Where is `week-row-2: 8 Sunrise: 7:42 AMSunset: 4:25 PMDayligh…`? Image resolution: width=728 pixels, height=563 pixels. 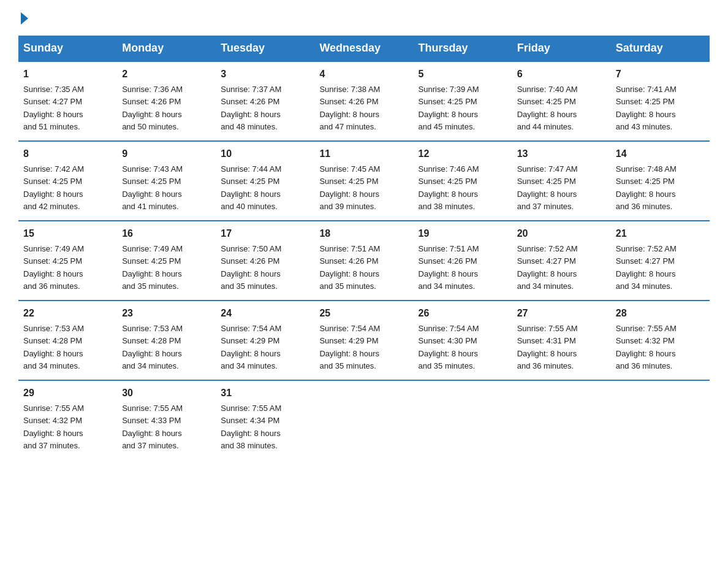
week-row-2: 8 Sunrise: 7:42 AMSunset: 4:25 PMDayligh… is located at coordinates (364, 181).